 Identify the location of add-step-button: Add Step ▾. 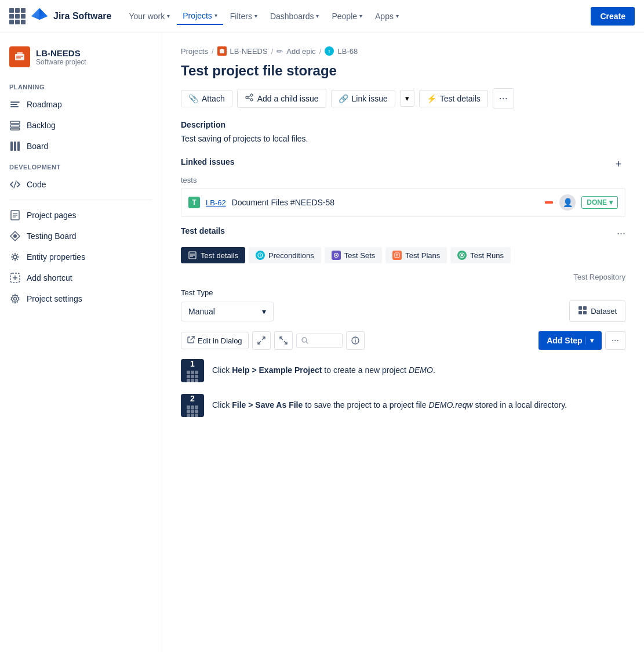
(570, 341).